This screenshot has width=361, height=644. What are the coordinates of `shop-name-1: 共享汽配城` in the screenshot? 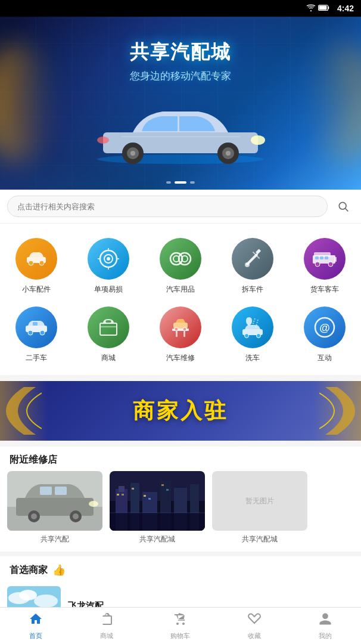 It's located at (157, 539).